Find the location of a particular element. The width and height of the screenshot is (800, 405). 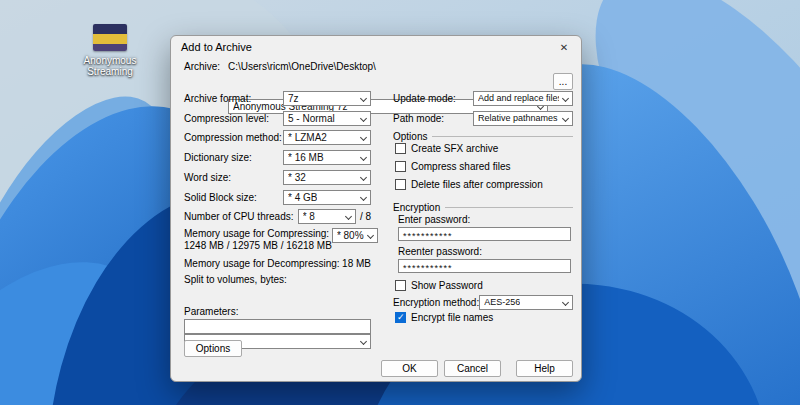

encrypt-names-checkbox-row: Encrypt file names is located at coordinates (444, 318).